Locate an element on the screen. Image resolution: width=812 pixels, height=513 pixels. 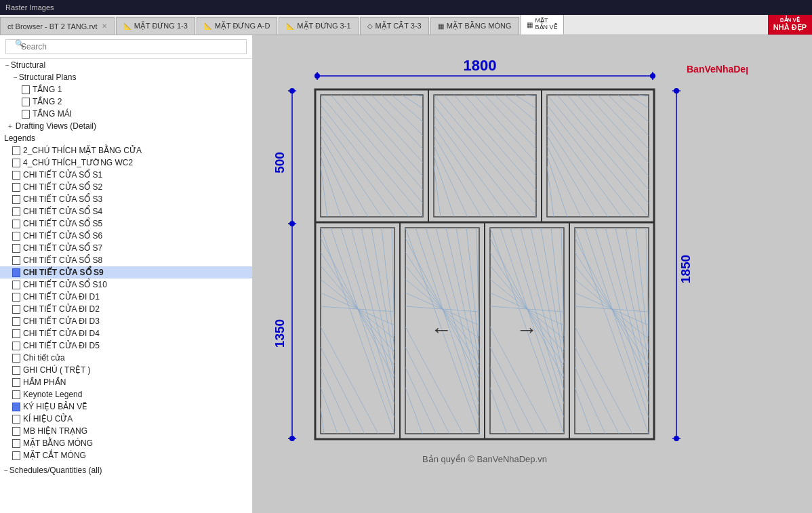
close-icon: ✕ is located at coordinates (104, 26).